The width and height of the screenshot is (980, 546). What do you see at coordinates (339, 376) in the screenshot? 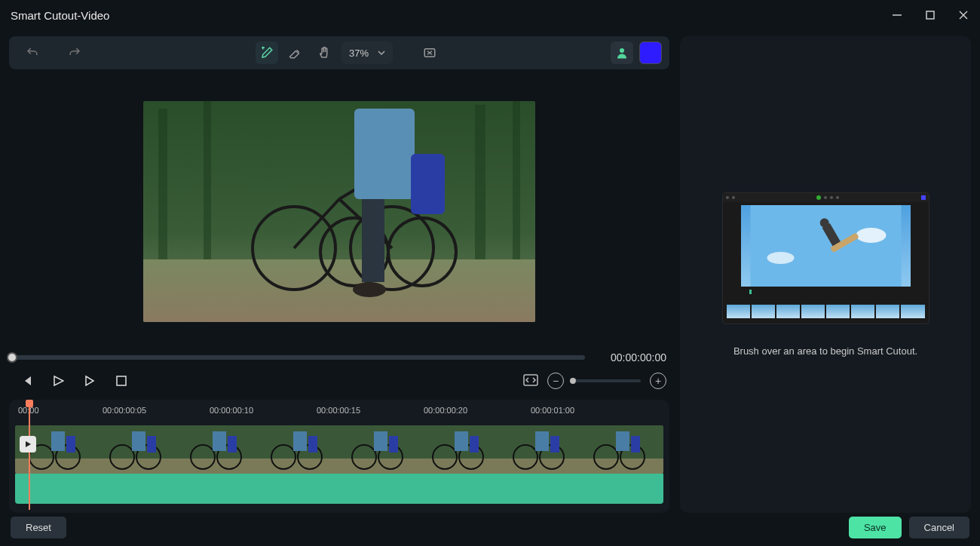
I see `playback-controls: − +` at bounding box center [339, 376].